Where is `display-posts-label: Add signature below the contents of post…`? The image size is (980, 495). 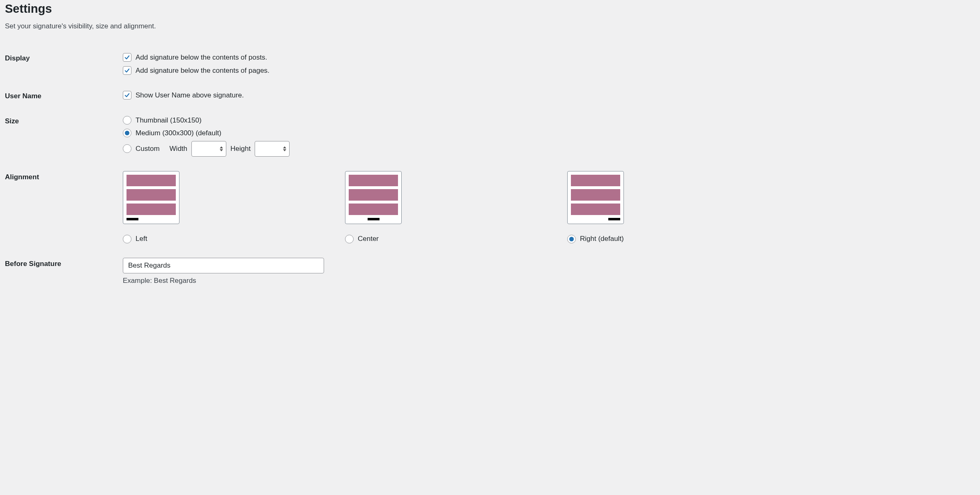 display-posts-label: Add signature below the contents of post… is located at coordinates (201, 58).